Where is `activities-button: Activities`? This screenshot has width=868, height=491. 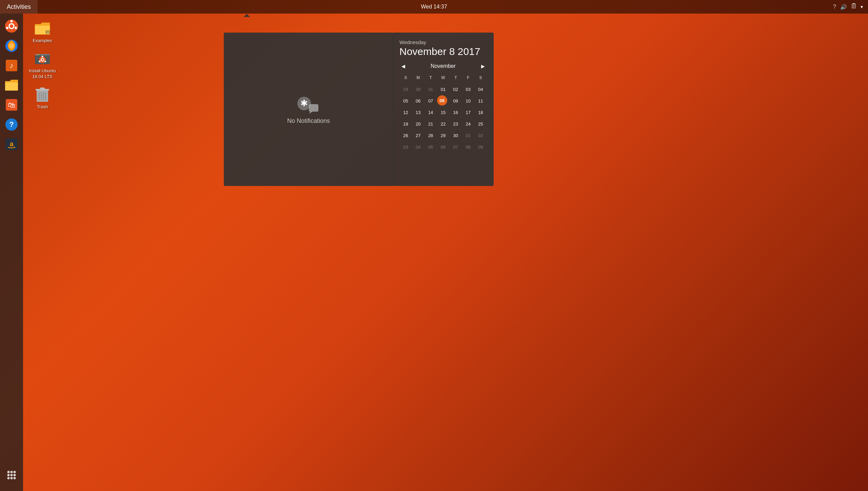 activities-button: Activities is located at coordinates (19, 7).